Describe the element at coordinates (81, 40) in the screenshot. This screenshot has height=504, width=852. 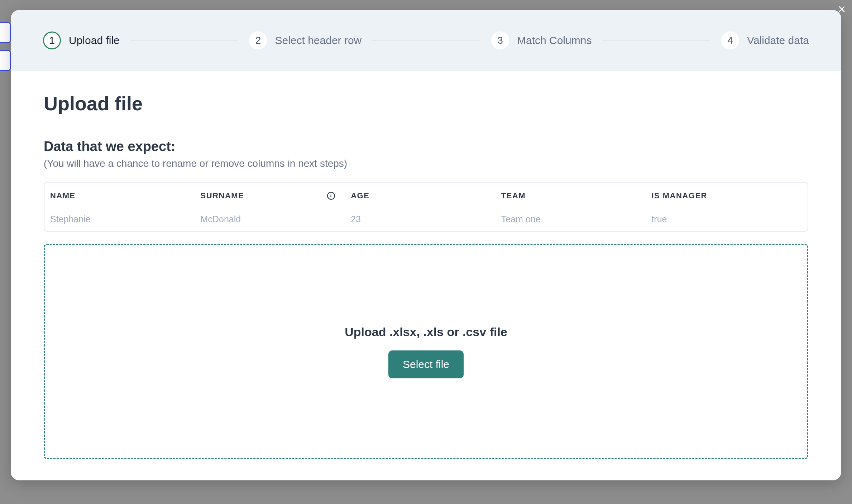
I see `step-upload-file: 1 Upload file` at that location.